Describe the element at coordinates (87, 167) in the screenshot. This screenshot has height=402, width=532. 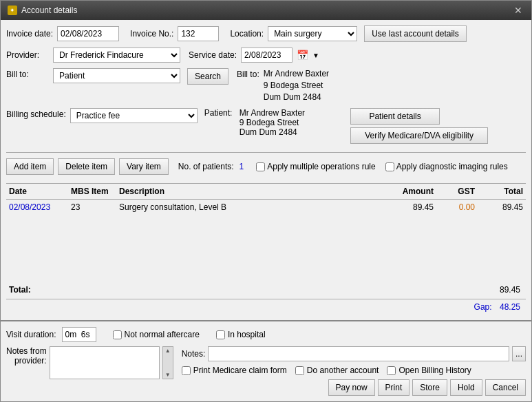
I see `delete-item-button: Delete item` at that location.